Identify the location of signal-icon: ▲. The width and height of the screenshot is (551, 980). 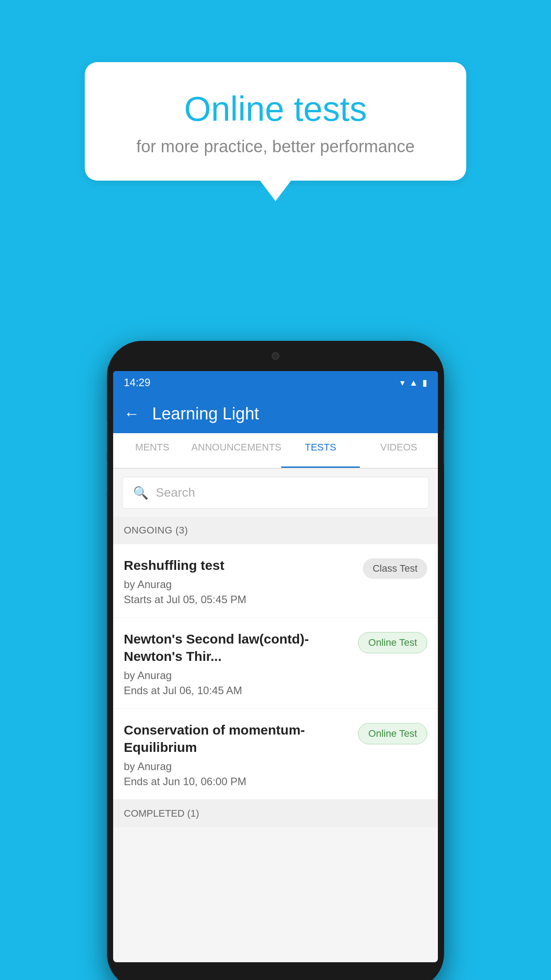
(413, 383).